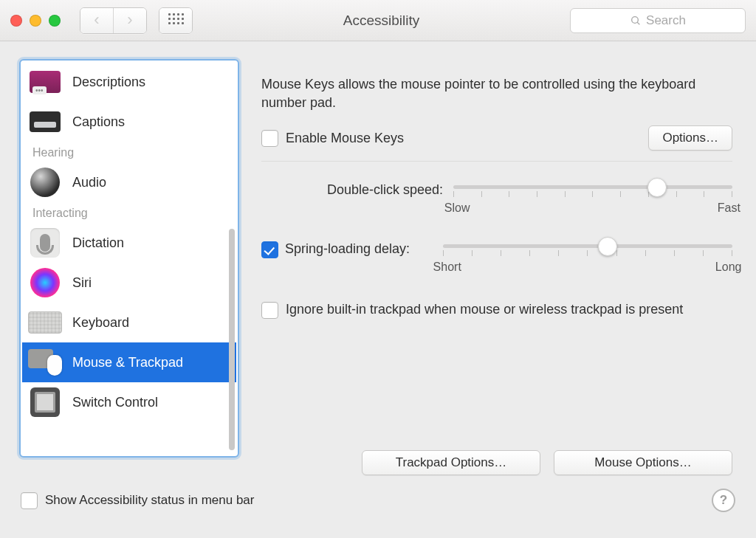 This screenshot has width=756, height=538. Describe the element at coordinates (378, 499) in the screenshot. I see `footer: Show Accessibility status in menu bar ?` at that location.